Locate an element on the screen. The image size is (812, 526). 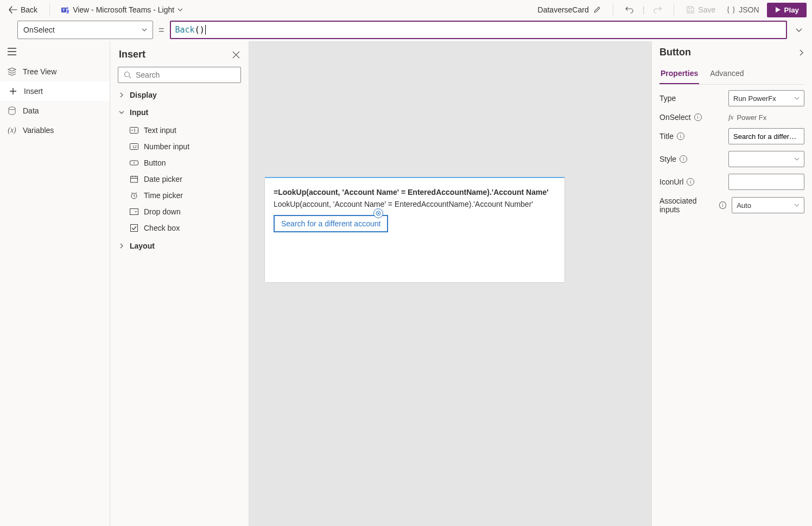
insert-header: Insert is located at coordinates (179, 55).